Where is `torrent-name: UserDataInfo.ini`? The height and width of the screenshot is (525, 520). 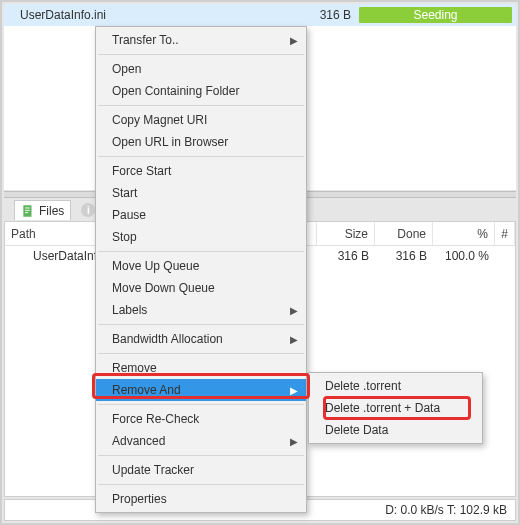 torrent-name: UserDataInfo.ini is located at coordinates (154, 15).